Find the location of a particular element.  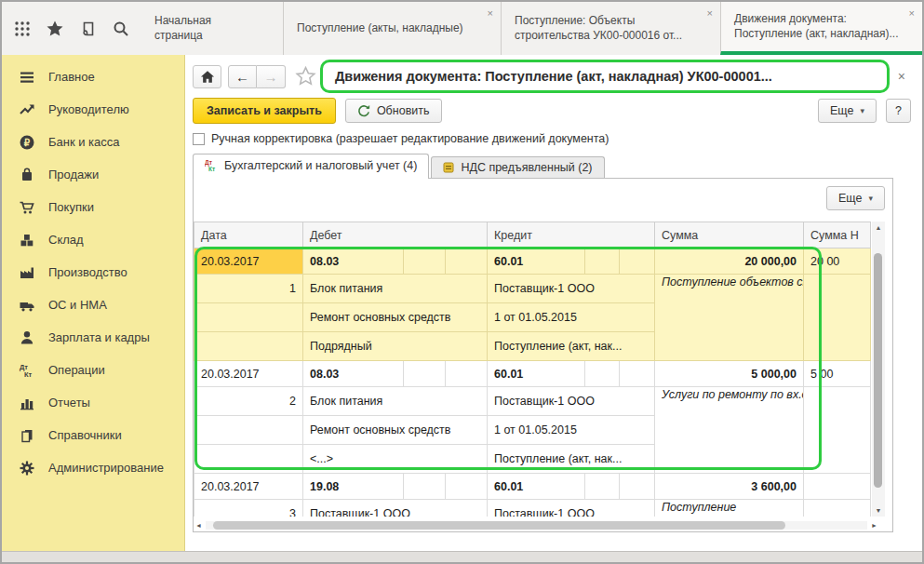

scroll-down-icon: ▼ is located at coordinates (878, 510).